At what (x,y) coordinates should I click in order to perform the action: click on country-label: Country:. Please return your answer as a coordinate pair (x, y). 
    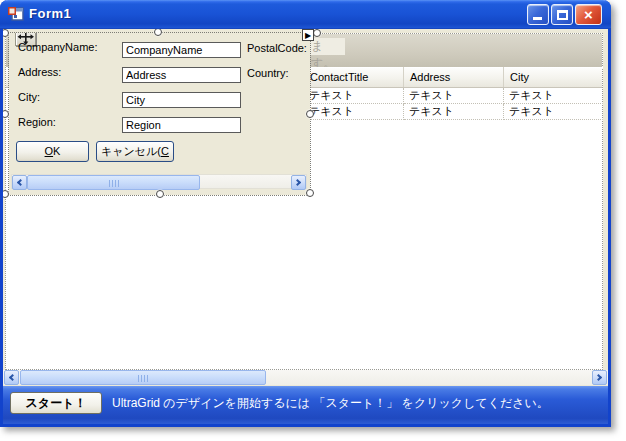
    Looking at the image, I should click on (268, 73).